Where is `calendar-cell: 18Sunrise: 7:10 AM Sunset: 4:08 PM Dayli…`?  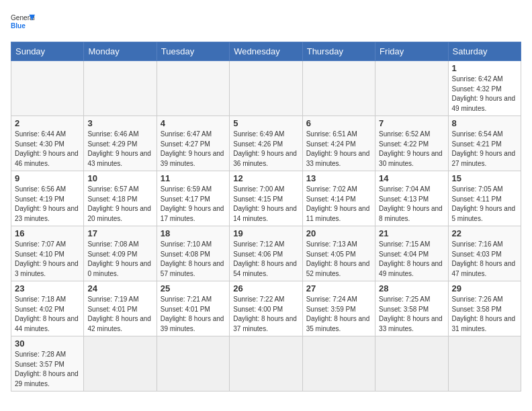 calendar-cell: 18Sunrise: 7:10 AM Sunset: 4:08 PM Dayli… is located at coordinates (193, 254).